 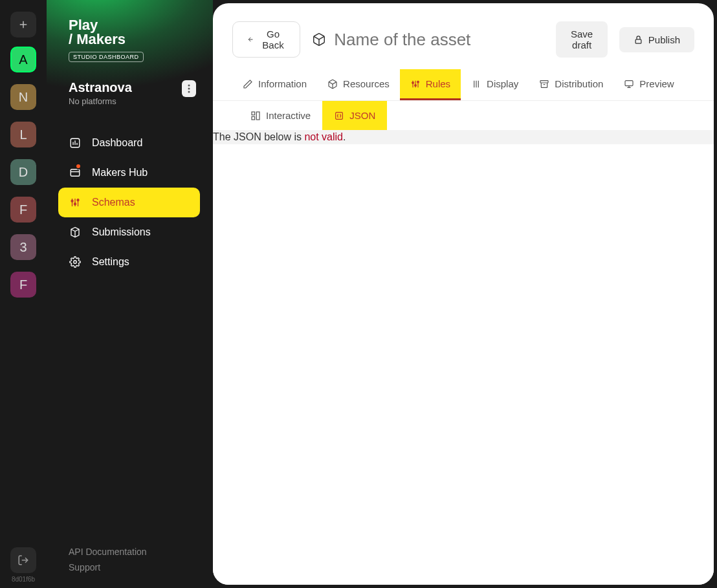 I want to click on layout-icon, so click(x=256, y=116).